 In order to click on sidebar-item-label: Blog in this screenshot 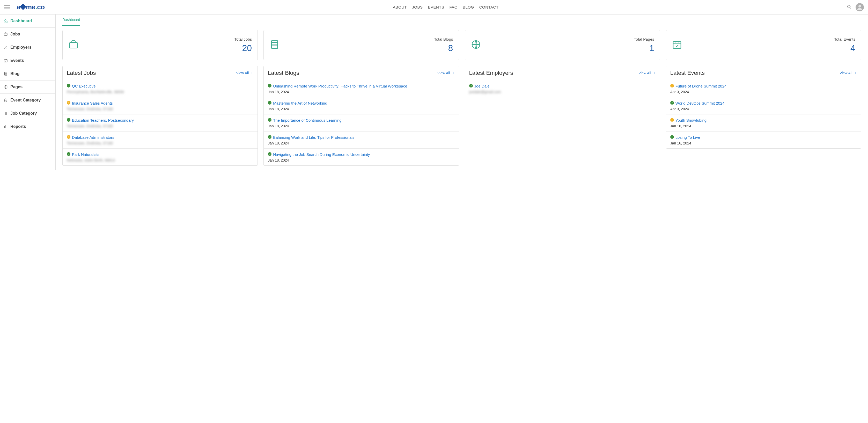, I will do `click(15, 74)`.